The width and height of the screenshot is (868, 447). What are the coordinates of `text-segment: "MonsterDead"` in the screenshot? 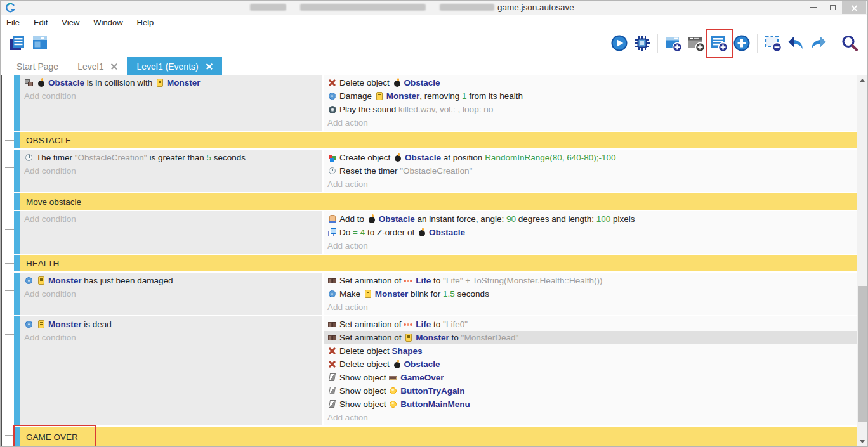 It's located at (490, 337).